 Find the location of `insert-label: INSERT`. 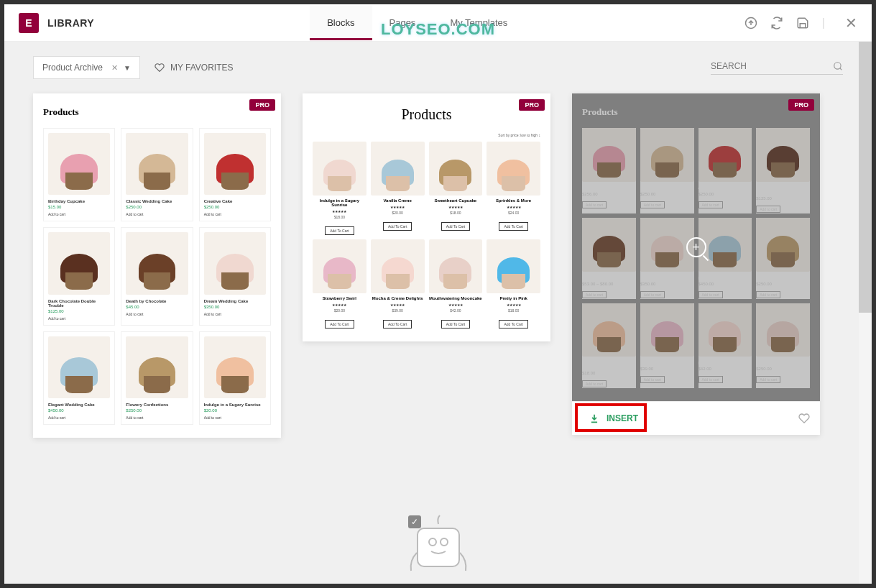

insert-label: INSERT is located at coordinates (622, 418).